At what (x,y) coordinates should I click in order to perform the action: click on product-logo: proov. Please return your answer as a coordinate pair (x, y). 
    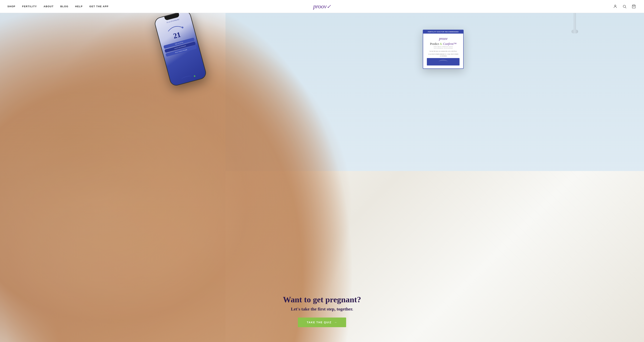
    Looking at the image, I should click on (443, 38).